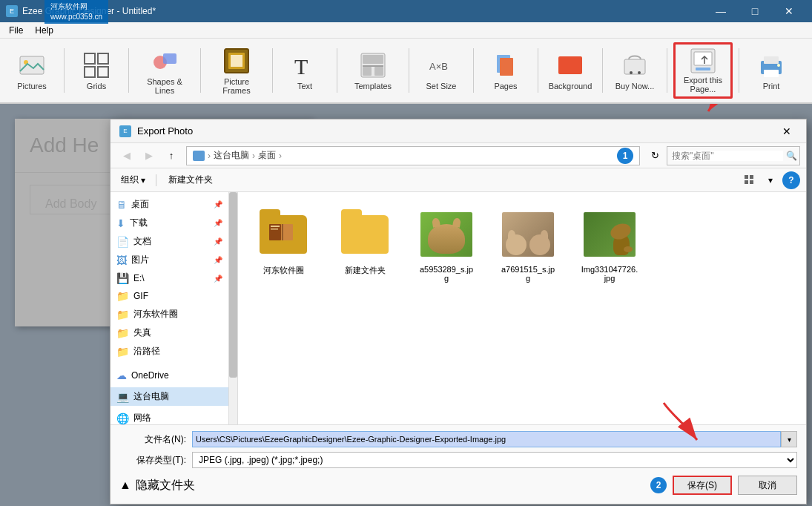 This screenshot has height=506, width=812. Describe the element at coordinates (267, 156) in the screenshot. I see `breadcrumb-desktop: 桌面` at that location.